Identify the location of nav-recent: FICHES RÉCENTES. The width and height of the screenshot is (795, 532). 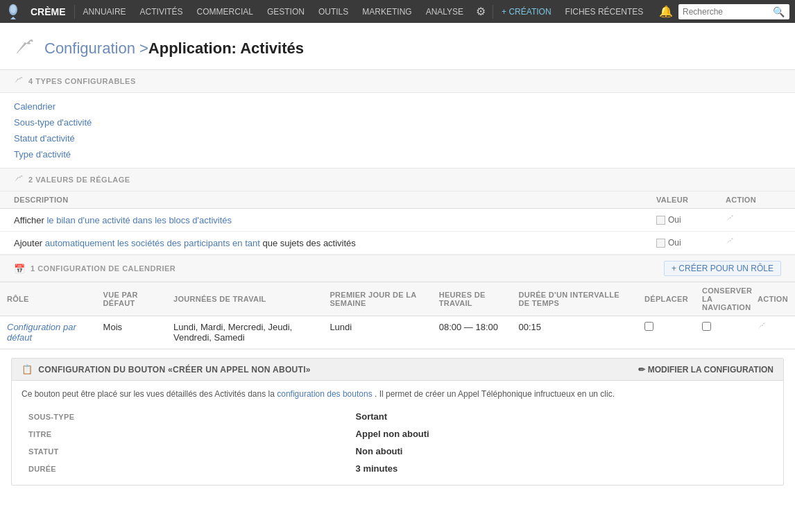
(605, 11).